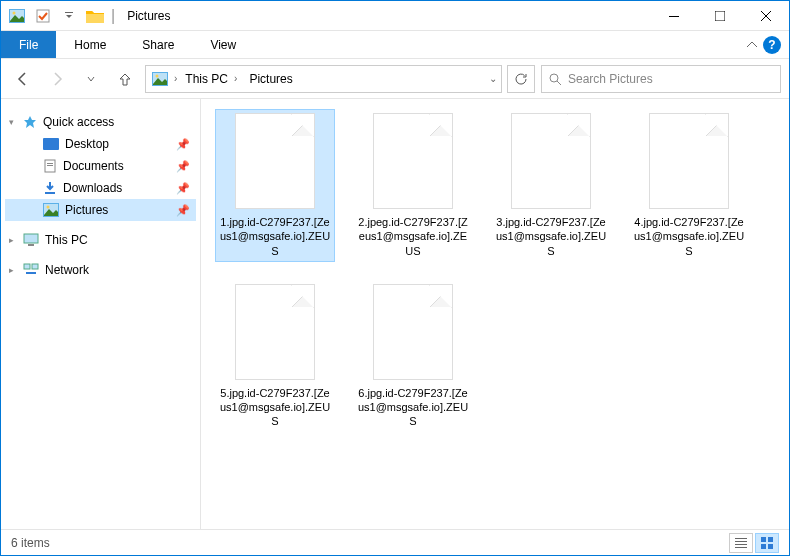  What do you see at coordinates (17, 16) in the screenshot?
I see `app-icon` at bounding box center [17, 16].